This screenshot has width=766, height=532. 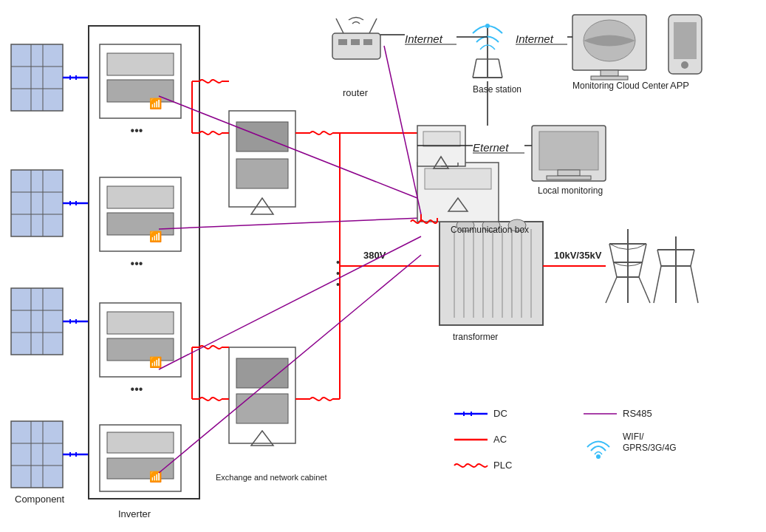 I want to click on svg-text: APP, so click(x=680, y=86).